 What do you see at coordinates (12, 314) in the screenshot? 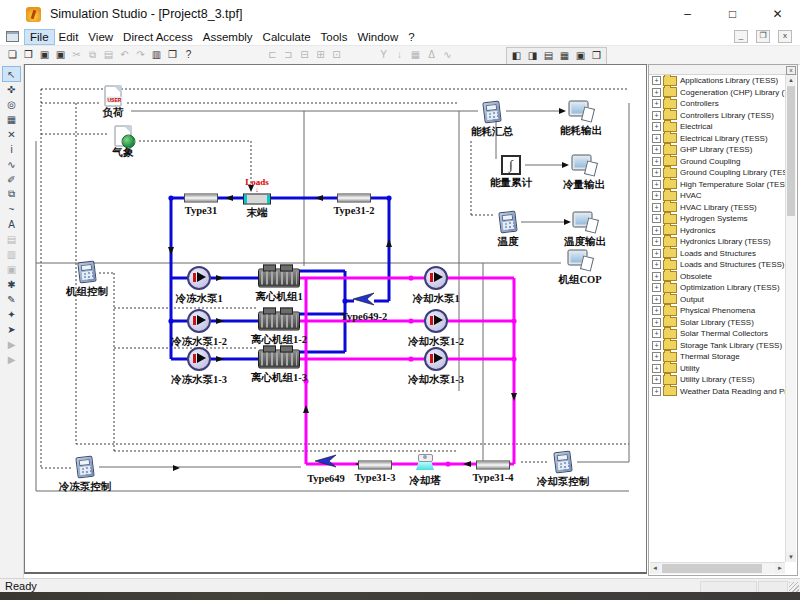
I see `build-tool-icon: ✦` at bounding box center [12, 314].